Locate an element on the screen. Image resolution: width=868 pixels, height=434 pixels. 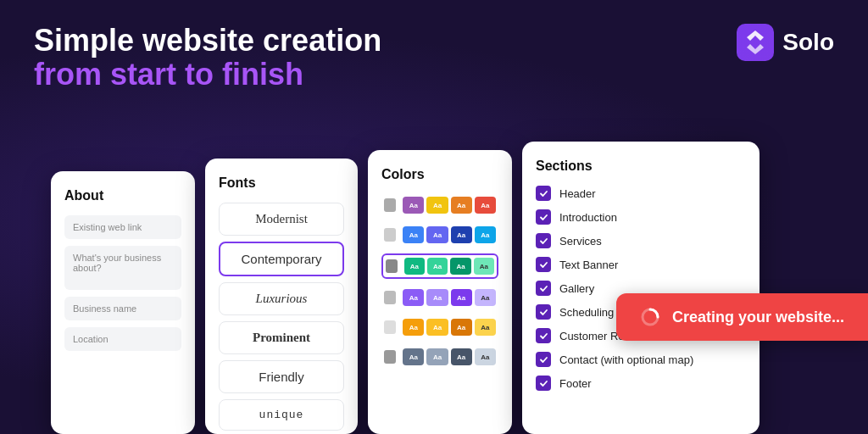
checkbox-footer is located at coordinates (543, 383).